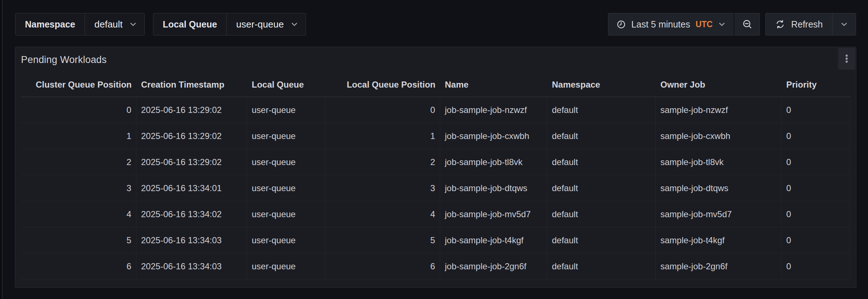 This screenshot has width=868, height=299. Describe the element at coordinates (661, 25) in the screenshot. I see `time-range-label: Last 5 minutes` at that location.